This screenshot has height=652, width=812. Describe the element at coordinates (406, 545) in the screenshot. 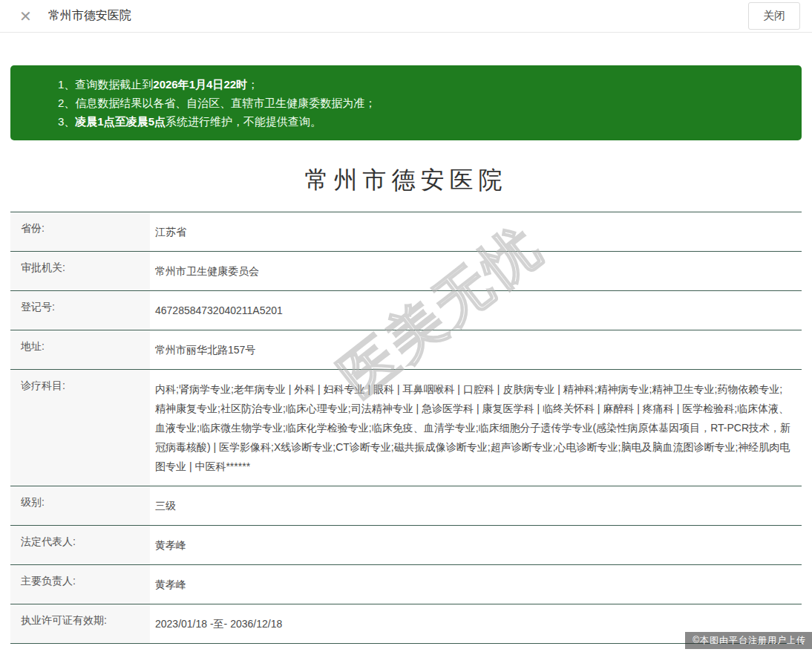

I see `table-row-legal-representative: 法定代表人: 黄孝峰` at that location.